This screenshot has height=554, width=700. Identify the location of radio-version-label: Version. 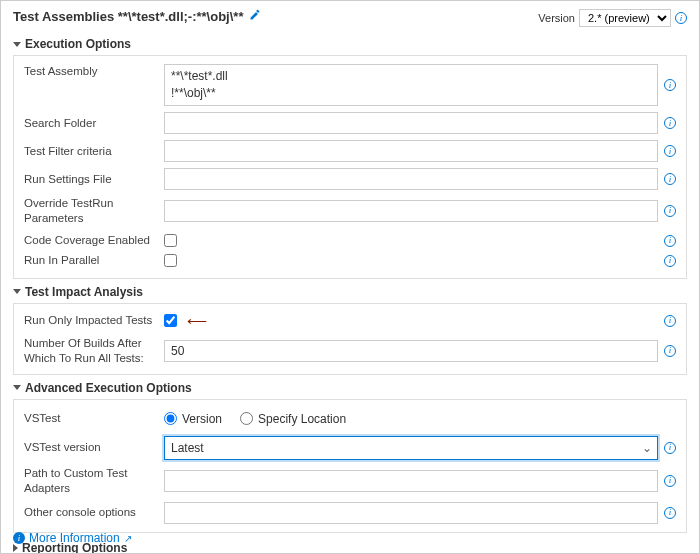
(202, 419).